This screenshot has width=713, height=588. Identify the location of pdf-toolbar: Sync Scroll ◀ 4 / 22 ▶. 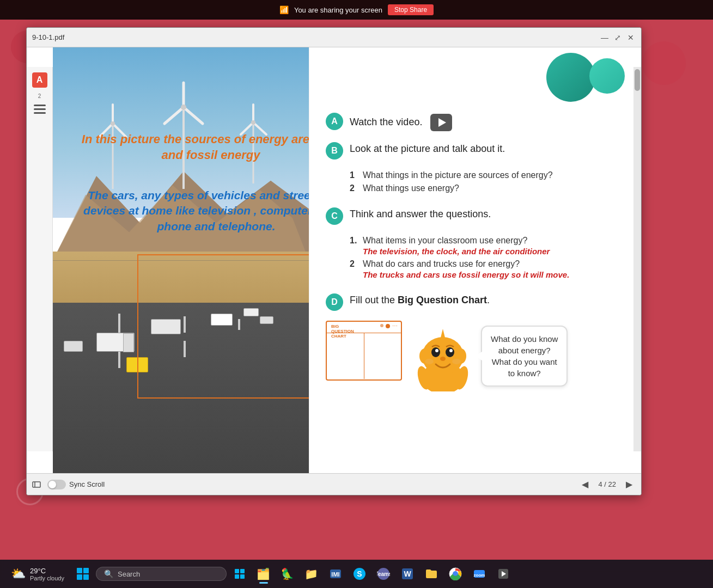
(334, 484).